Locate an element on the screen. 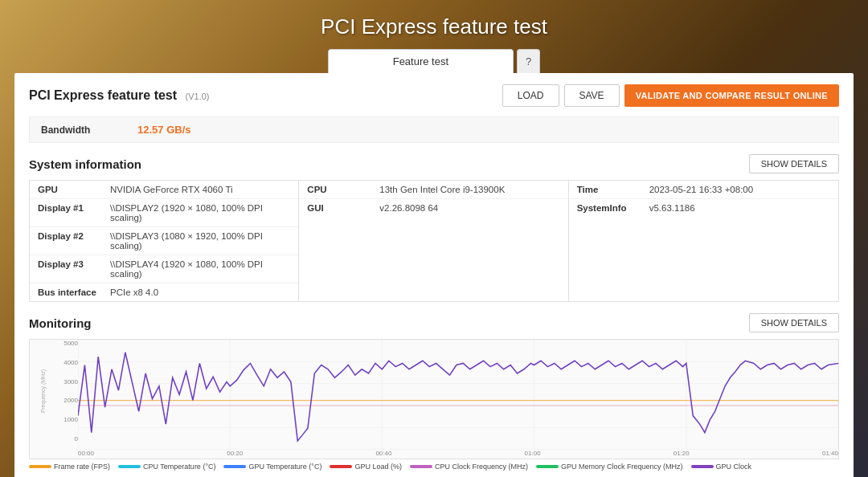  table-row: GPU NVIDIA GeForce RTX 4060 Ti is located at coordinates (164, 190).